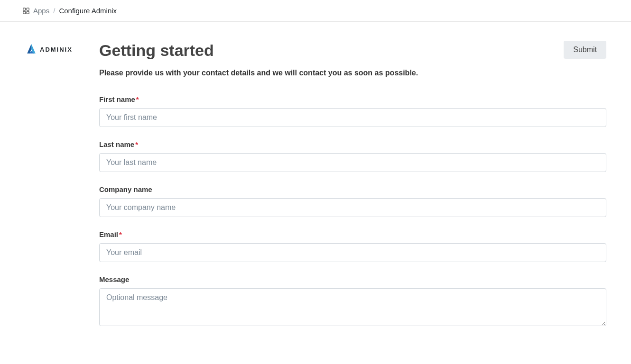 The image size is (631, 364). What do you see at coordinates (353, 73) in the screenshot?
I see `page-subtitle: Please provide us with your contact deta…` at bounding box center [353, 73].